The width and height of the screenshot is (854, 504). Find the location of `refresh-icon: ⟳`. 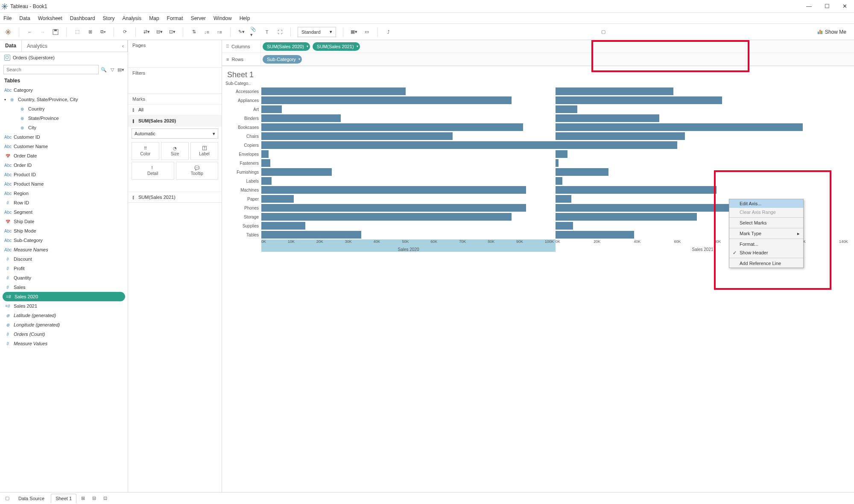

refresh-icon: ⟳ is located at coordinates (125, 32).